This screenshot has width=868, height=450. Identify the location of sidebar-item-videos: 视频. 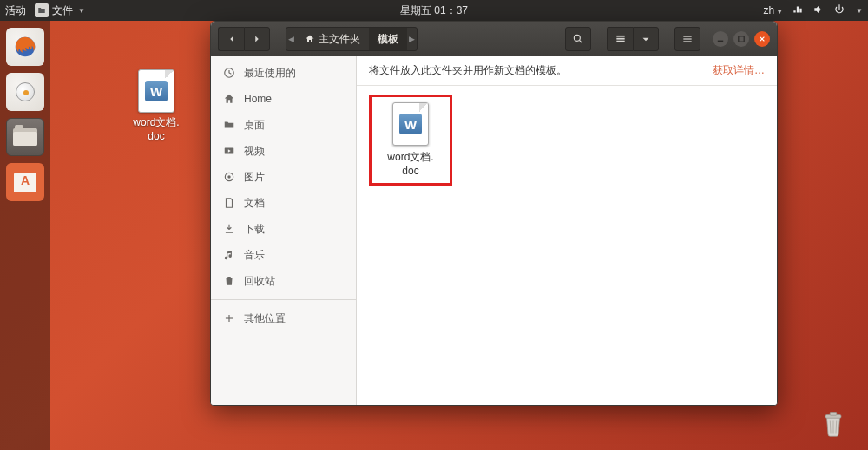
(283, 151).